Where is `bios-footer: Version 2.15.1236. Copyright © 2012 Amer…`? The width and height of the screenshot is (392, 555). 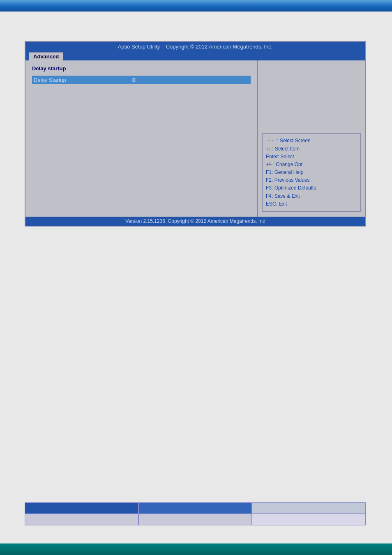 bios-footer: Version 2.15.1236. Copyright © 2012 Amer… is located at coordinates (195, 221).